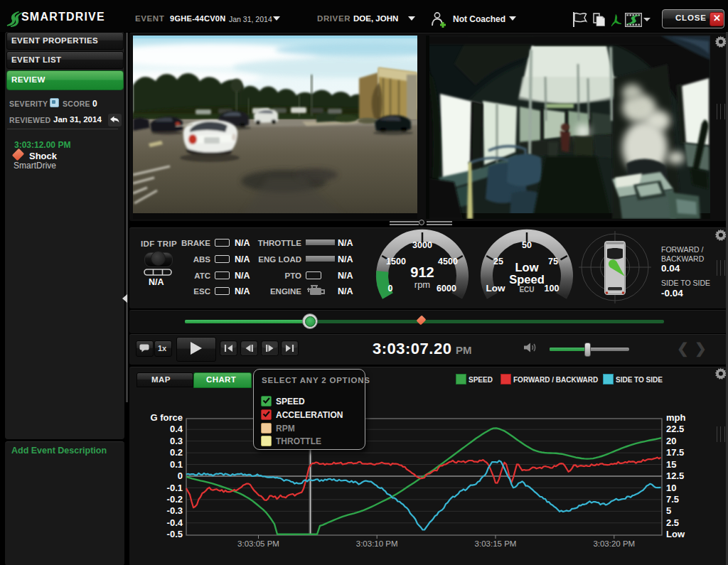 This screenshot has height=565, width=728. What do you see at coordinates (166, 418) in the screenshot?
I see `svg-text: G force` at bounding box center [166, 418].